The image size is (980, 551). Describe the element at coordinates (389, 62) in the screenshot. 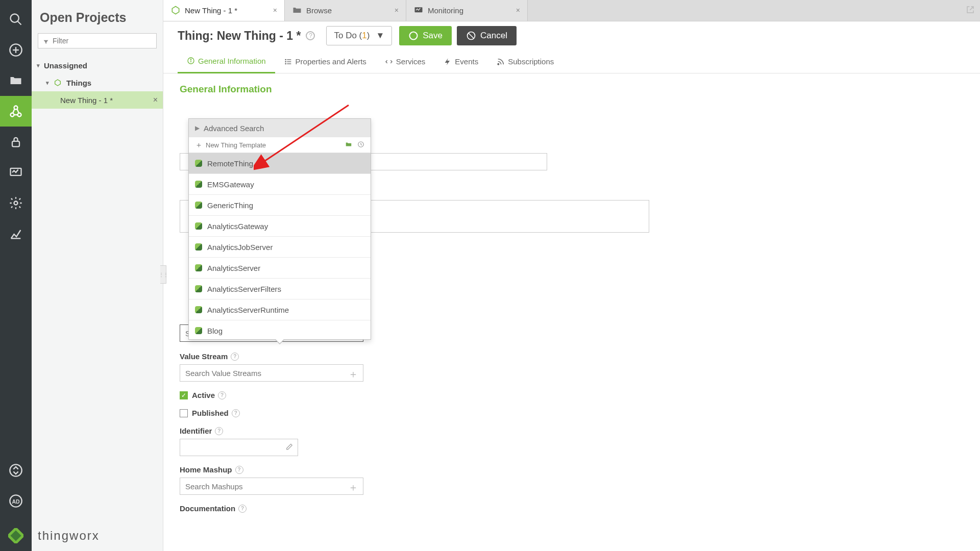

I see `services-icon` at that location.